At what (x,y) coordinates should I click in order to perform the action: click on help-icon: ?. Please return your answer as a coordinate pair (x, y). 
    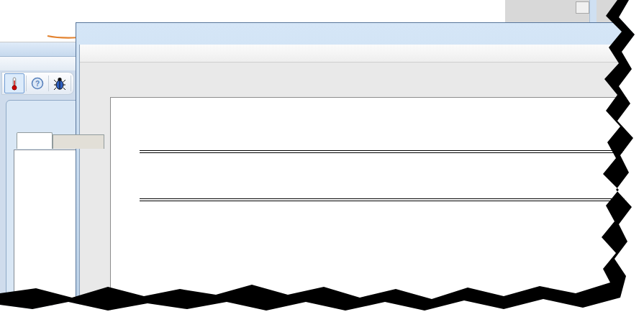
    Looking at the image, I should click on (37, 83).